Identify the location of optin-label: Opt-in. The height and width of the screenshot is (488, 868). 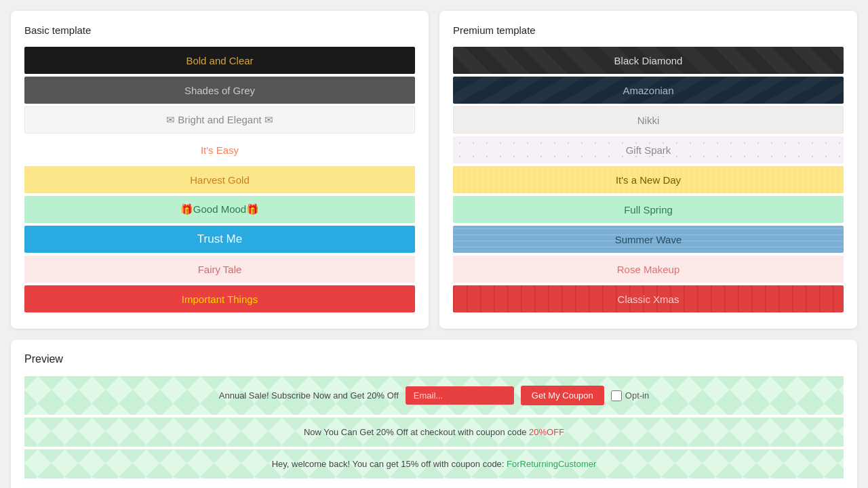
(637, 396).